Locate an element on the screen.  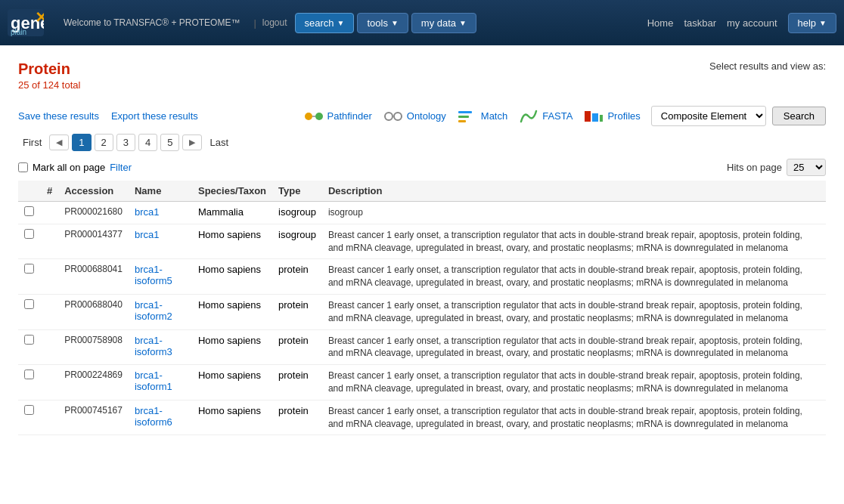
col-description: Description is located at coordinates (574, 191).